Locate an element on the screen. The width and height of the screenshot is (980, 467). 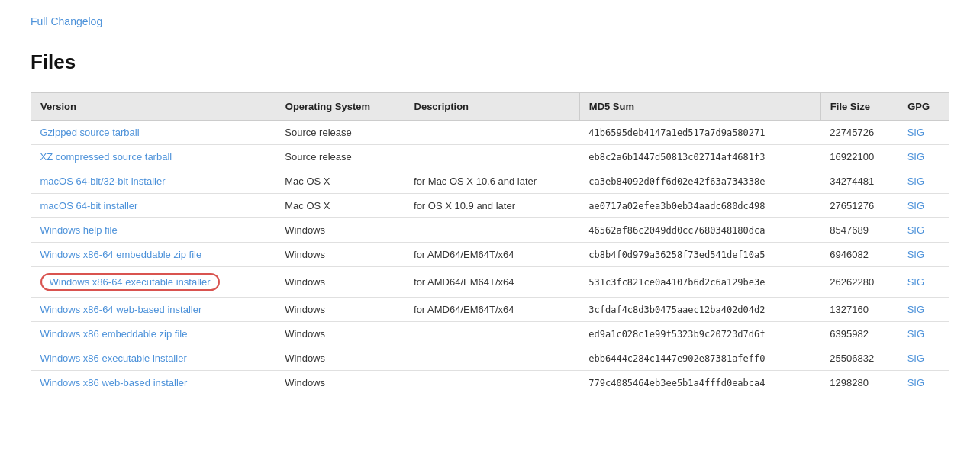
file-link: macOS 64-bit/32-bit installer is located at coordinates (103, 182).